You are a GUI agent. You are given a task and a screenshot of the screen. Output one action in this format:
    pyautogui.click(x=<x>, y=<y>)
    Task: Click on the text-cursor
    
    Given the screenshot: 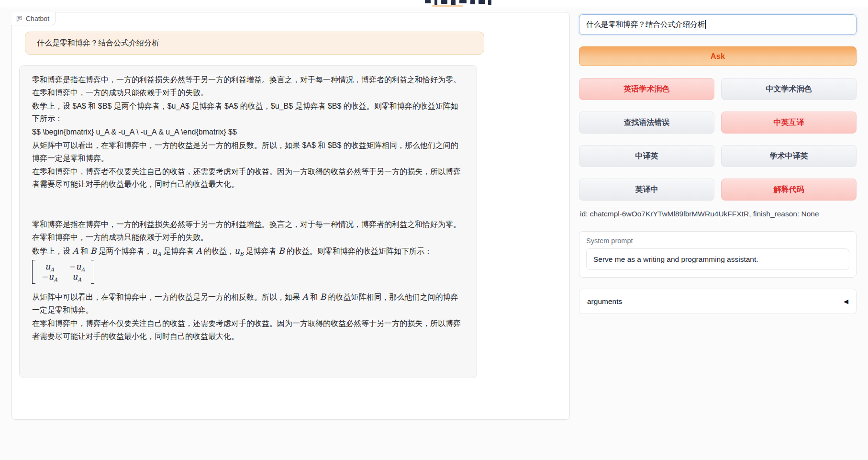 What is the action you would take?
    pyautogui.click(x=705, y=25)
    